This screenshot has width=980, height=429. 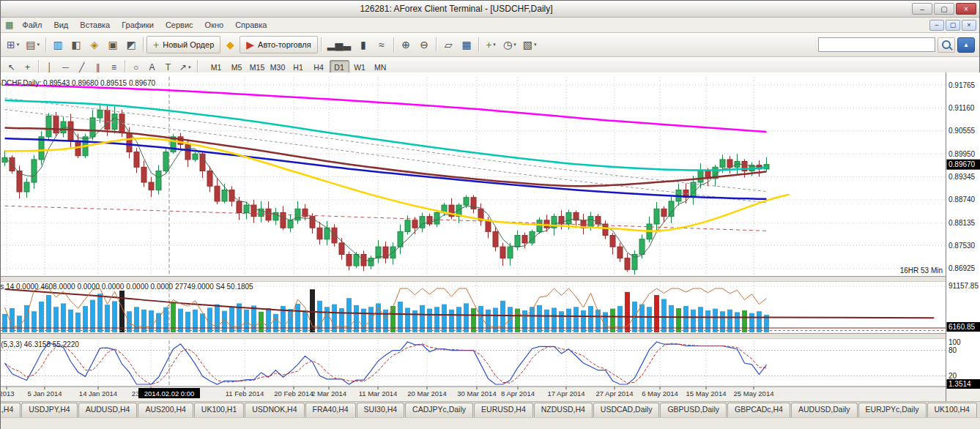 What do you see at coordinates (49, 410) in the screenshot?
I see `chart-tab: USDJPY,H4` at bounding box center [49, 410].